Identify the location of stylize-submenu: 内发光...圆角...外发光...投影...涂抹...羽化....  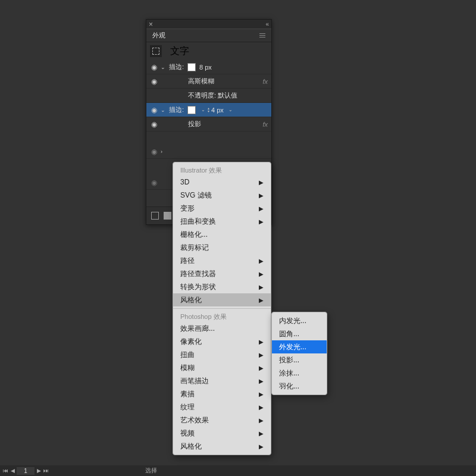
(299, 353).